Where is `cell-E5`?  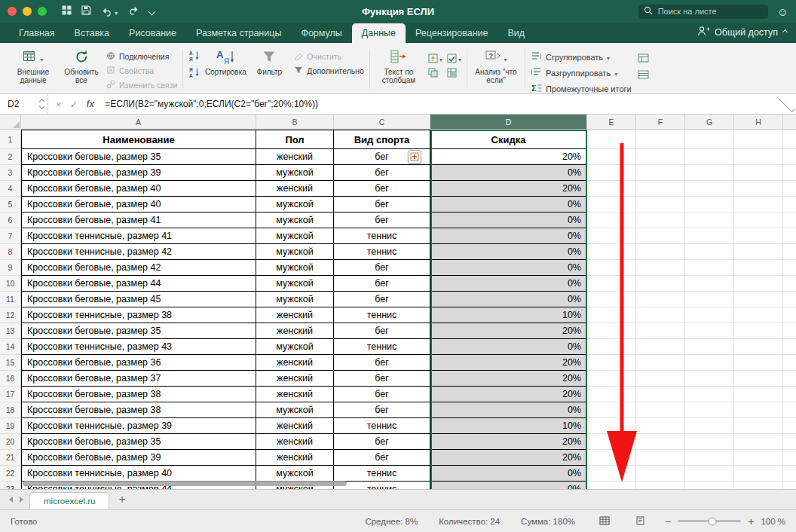 cell-E5 is located at coordinates (612, 205).